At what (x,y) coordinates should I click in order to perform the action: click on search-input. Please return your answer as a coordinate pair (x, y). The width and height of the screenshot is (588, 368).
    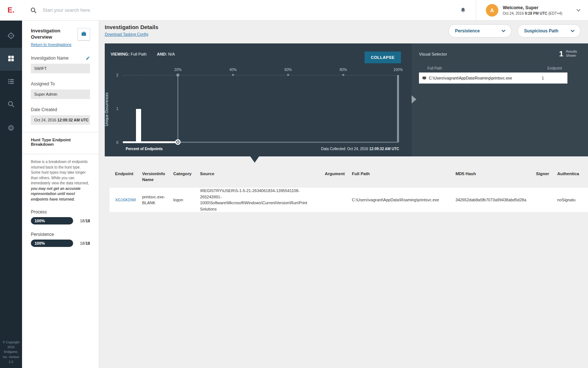
    Looking at the image, I should click on (251, 10).